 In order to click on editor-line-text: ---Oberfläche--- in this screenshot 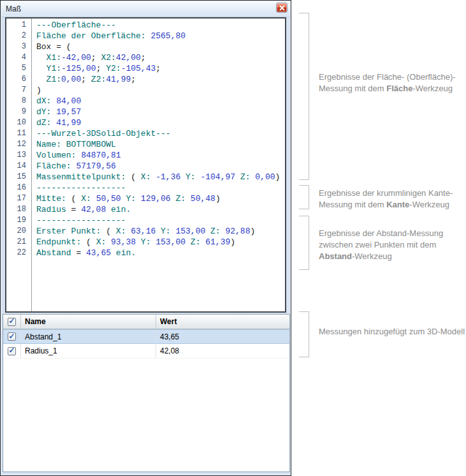, I will do `click(74, 26)`.